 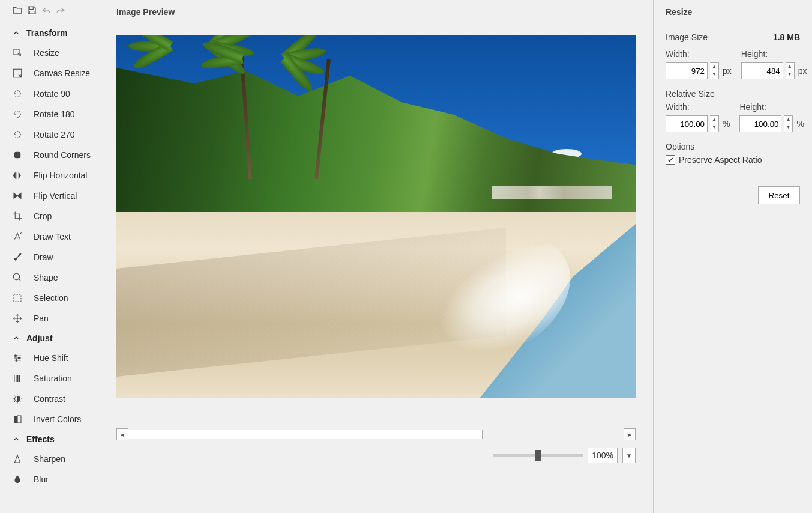 What do you see at coordinates (17, 237) in the screenshot?
I see `text-icon` at bounding box center [17, 237].